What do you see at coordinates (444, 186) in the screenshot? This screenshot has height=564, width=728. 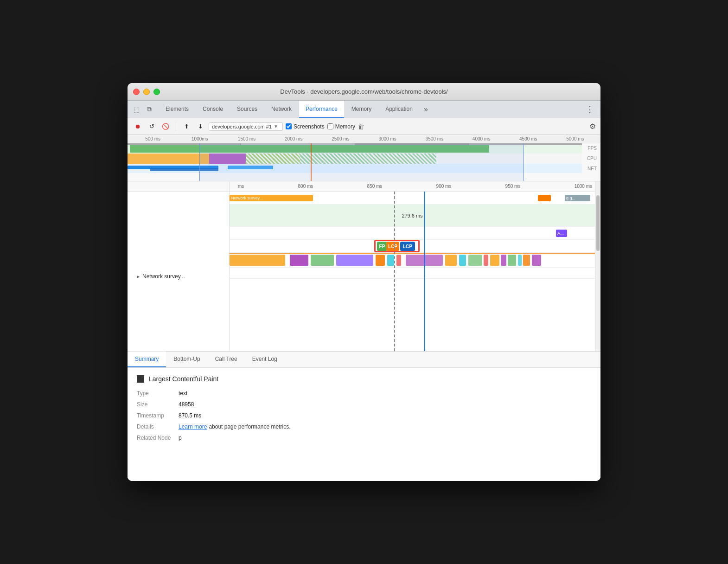 I see `zoom-tick-3: 900 ms` at bounding box center [444, 186].